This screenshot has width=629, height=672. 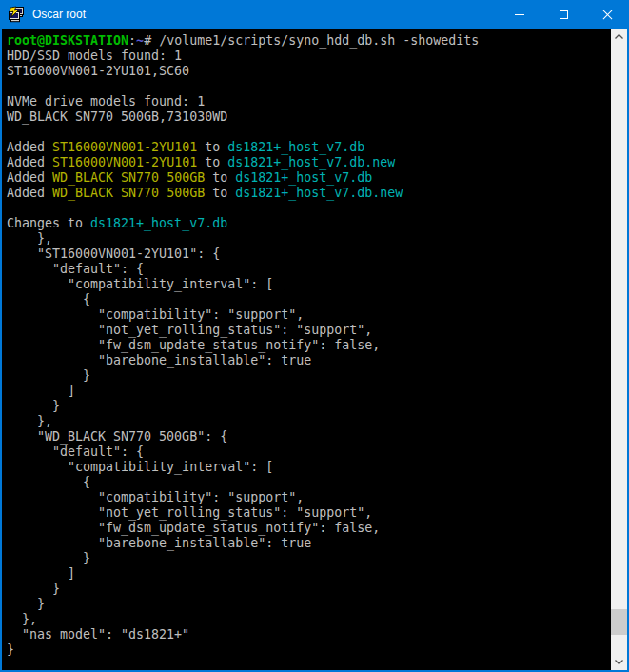 I want to click on scroll-up-button, so click(x=619, y=36).